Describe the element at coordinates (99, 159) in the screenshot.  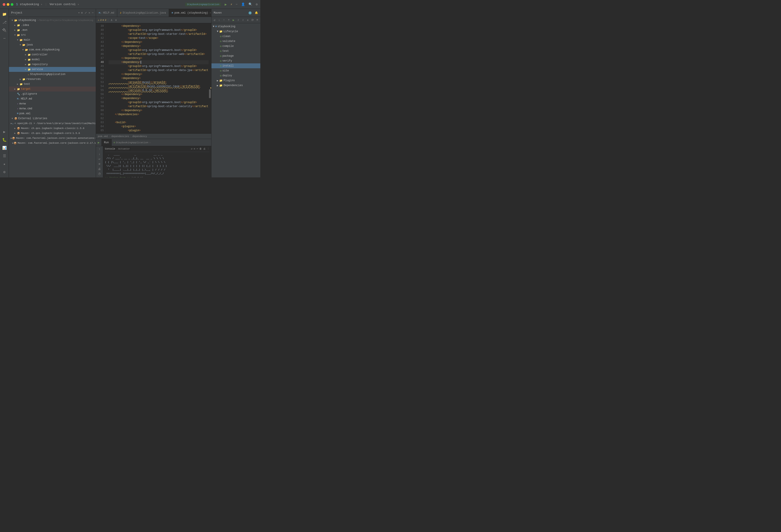
I see `run-soft-wrap: ↩` at that location.